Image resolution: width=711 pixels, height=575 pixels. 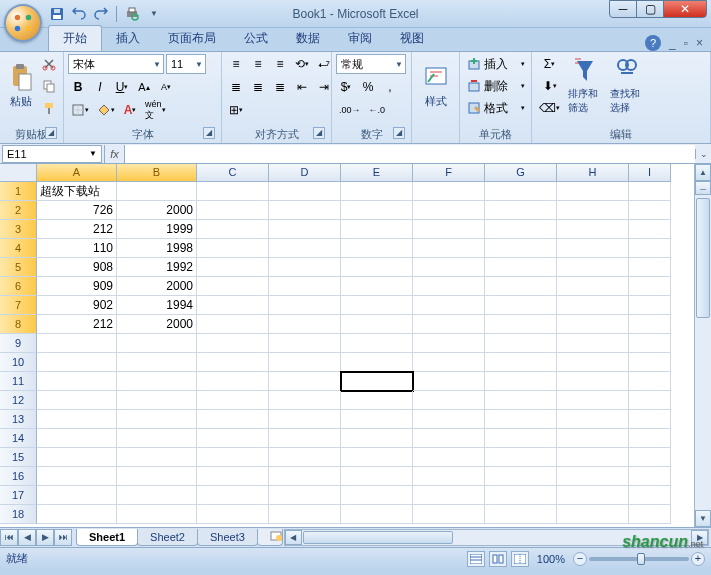 What do you see at coordinates (410, 154) in the screenshot?
I see `formula-input` at bounding box center [410, 154].